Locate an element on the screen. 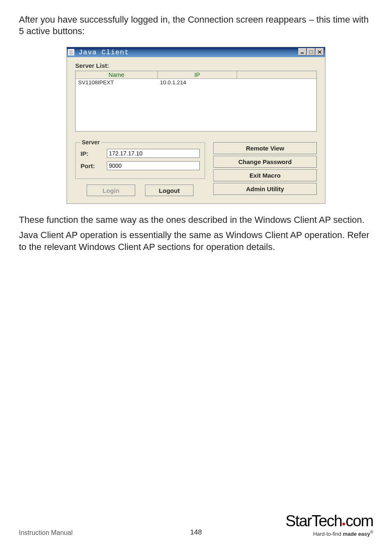 Image resolution: width=392 pixels, height=553 pixels. ip-field is located at coordinates (153, 153).